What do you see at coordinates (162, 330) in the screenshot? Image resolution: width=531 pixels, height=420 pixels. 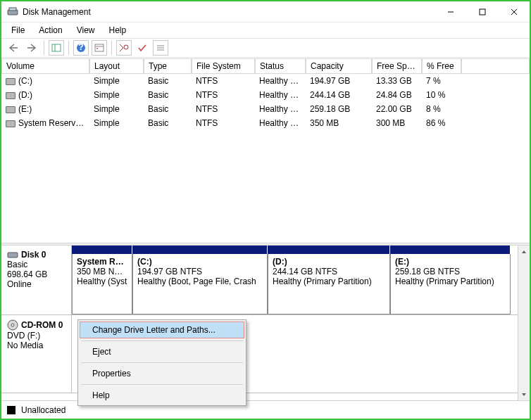 I see `menu-change-drive-letter: Change Drive Letter and Paths...` at bounding box center [162, 330].